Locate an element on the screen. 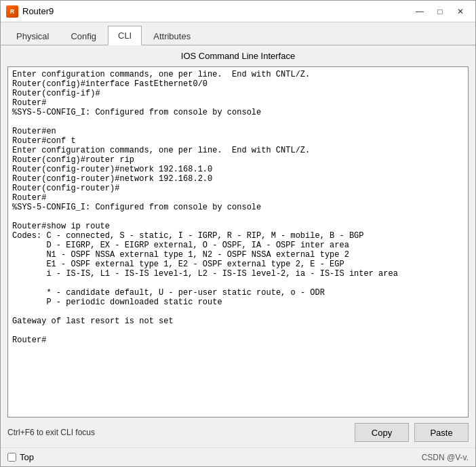 The width and height of the screenshot is (476, 467). footer-brand: CSDN @V-v. is located at coordinates (445, 458).